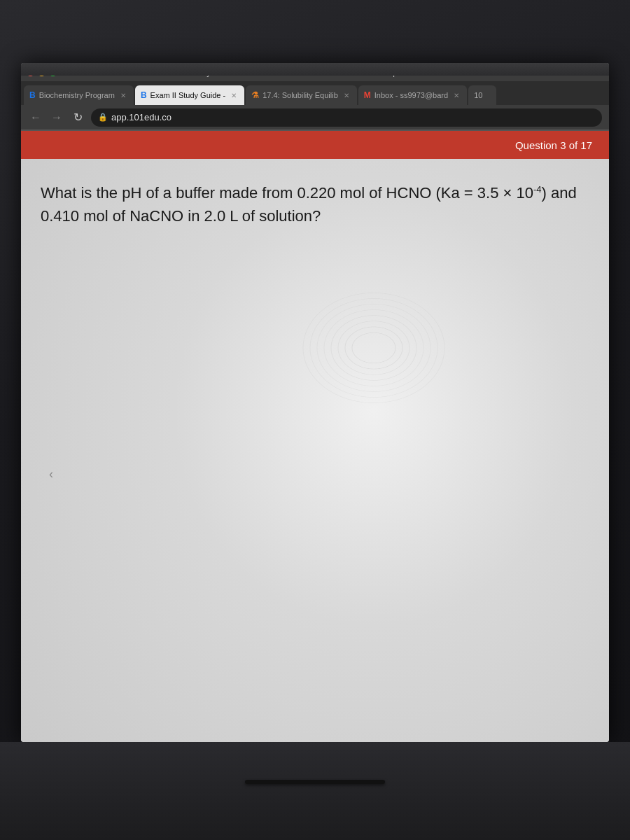 The image size is (630, 840). Describe the element at coordinates (315, 69) in the screenshot. I see `screen-bezel-top` at that location.